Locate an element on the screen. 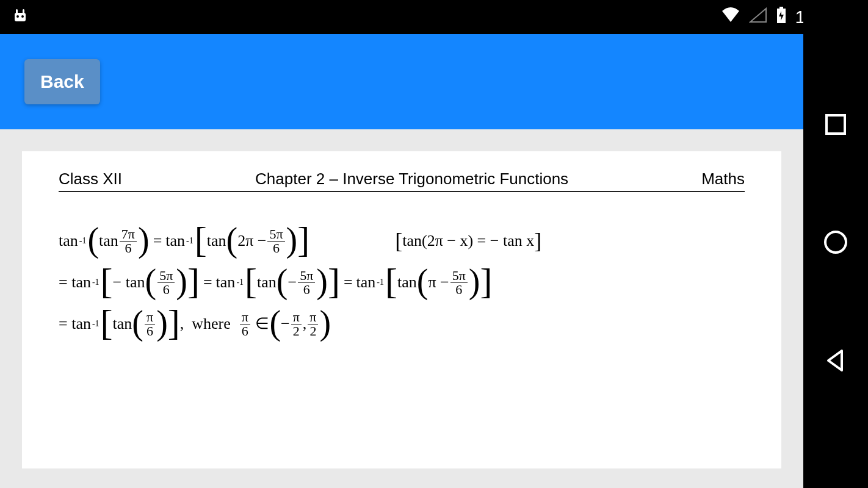 Image resolution: width=868 pixels, height=488 pixels. back-nav-button is located at coordinates (836, 362).